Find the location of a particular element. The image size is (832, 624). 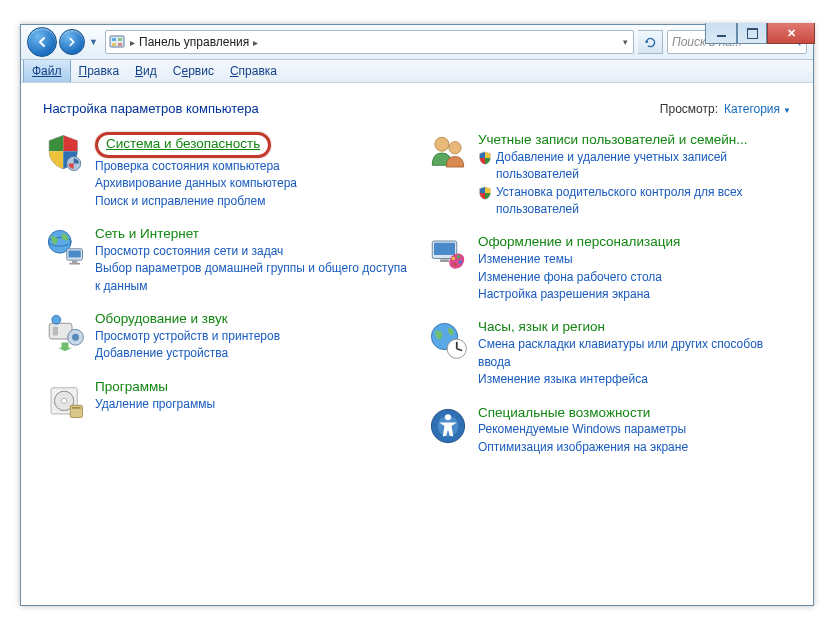

menu-bar: Файл Правка Вид Сервис Справка is located at coordinates (417, 72).